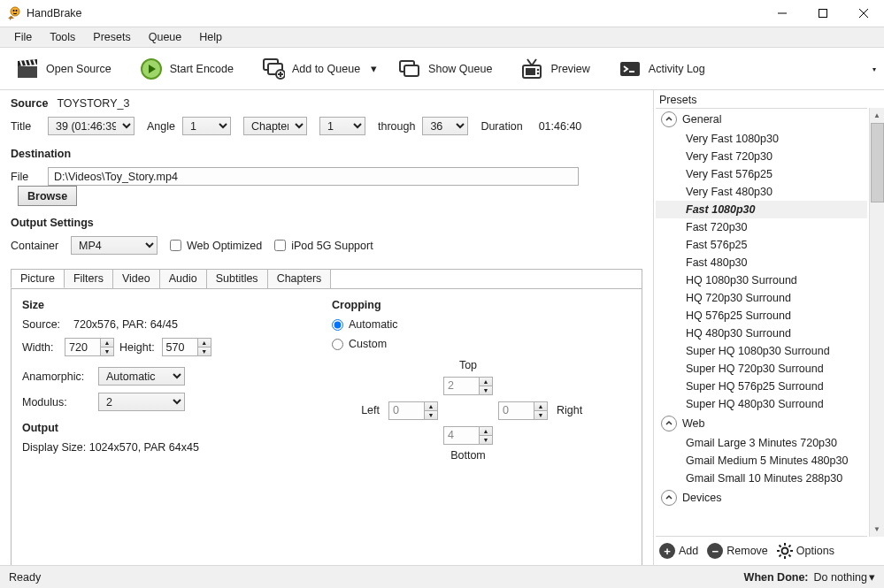  What do you see at coordinates (501, 126) in the screenshot?
I see `duration-label: Duration` at bounding box center [501, 126].